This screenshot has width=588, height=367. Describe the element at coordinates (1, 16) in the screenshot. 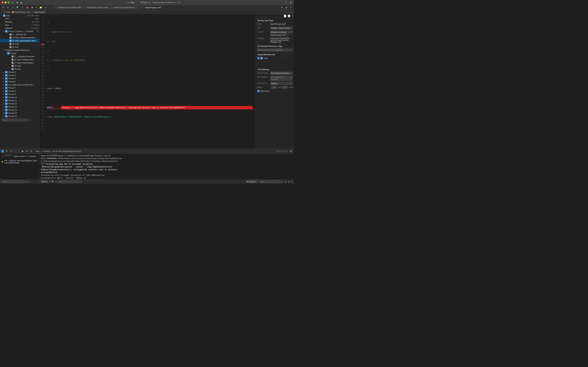

I see `expand-arrow-project` at that location.